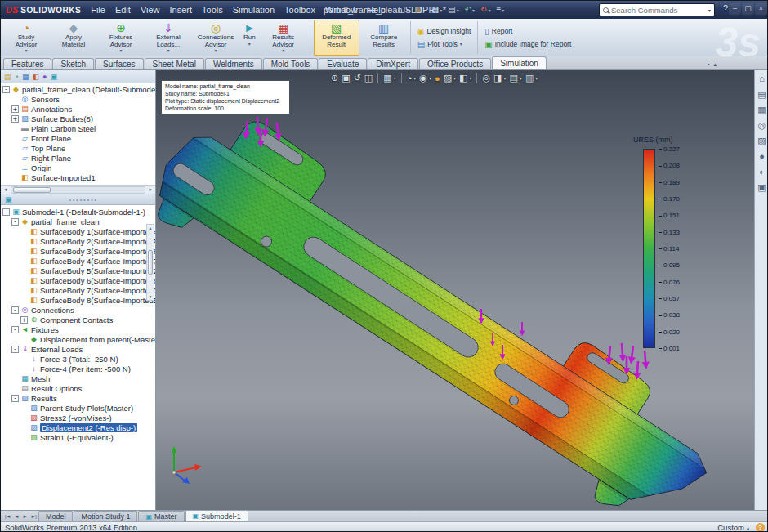 The height and width of the screenshot is (532, 768). I want to click on tree-item: ◧SurfaceBody 1(Surface-Imported4) (-[SW]…, so click(78, 231).